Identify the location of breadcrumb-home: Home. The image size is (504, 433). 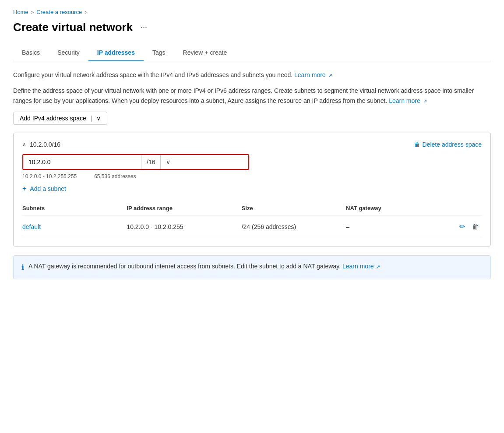
(21, 12).